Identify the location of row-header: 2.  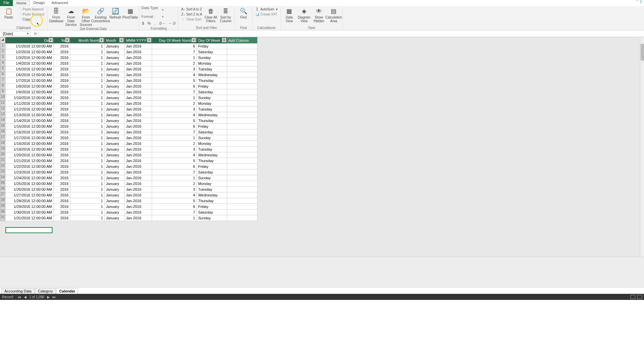
(3, 52).